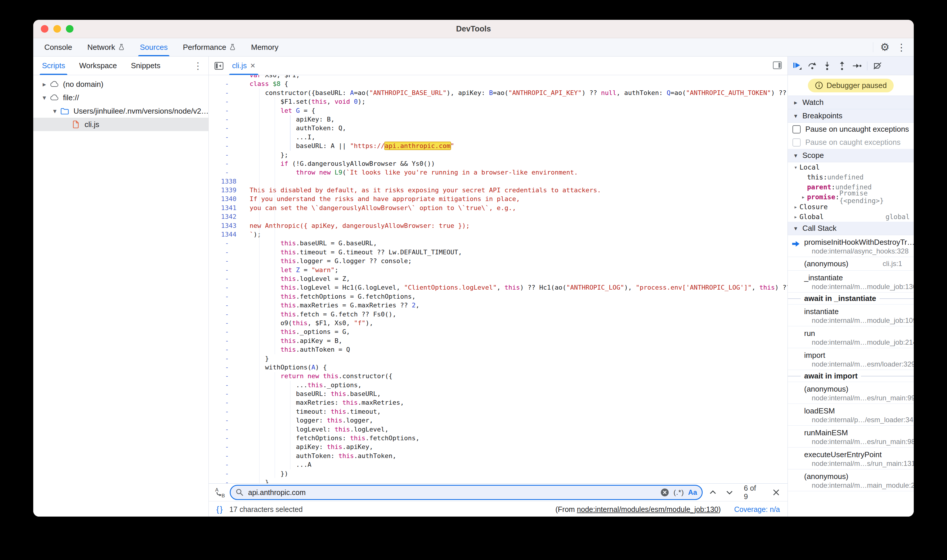 This screenshot has height=560, width=947. What do you see at coordinates (498, 385) in the screenshot?
I see `code-line: - ...this._options,` at bounding box center [498, 385].